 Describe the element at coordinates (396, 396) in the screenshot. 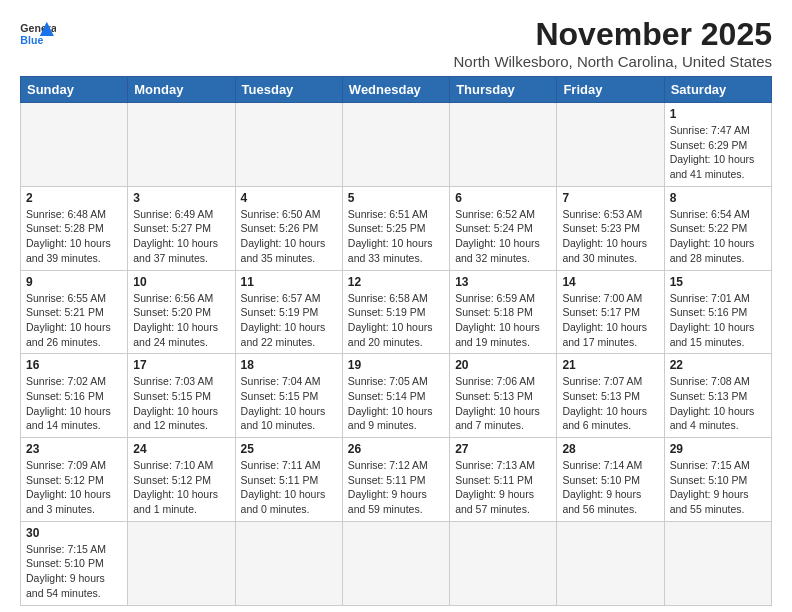

I see `calendar-cell: 19Sunrise: 7:05 AM Sunset: 5:14 PM Dayli…` at that location.